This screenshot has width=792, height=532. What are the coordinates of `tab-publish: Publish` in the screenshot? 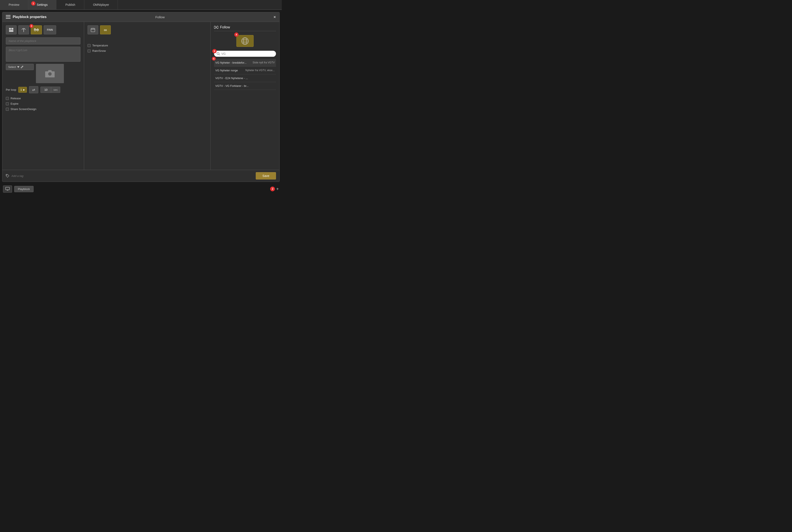 It's located at (70, 5).